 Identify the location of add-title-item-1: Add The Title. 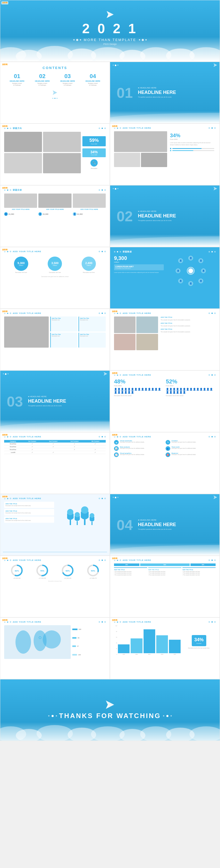
(64, 318).